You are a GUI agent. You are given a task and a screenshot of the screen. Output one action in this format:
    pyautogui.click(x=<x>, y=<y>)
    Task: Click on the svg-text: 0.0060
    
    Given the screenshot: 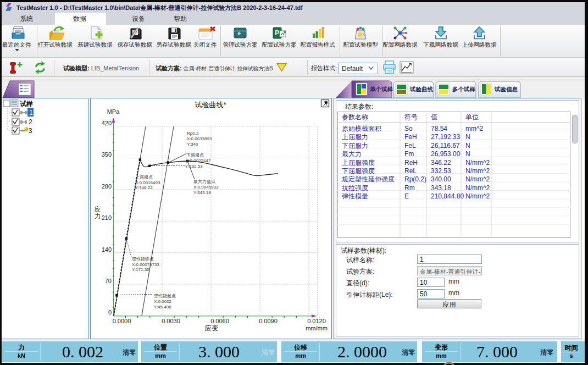 What is the action you would take?
    pyautogui.click(x=220, y=321)
    